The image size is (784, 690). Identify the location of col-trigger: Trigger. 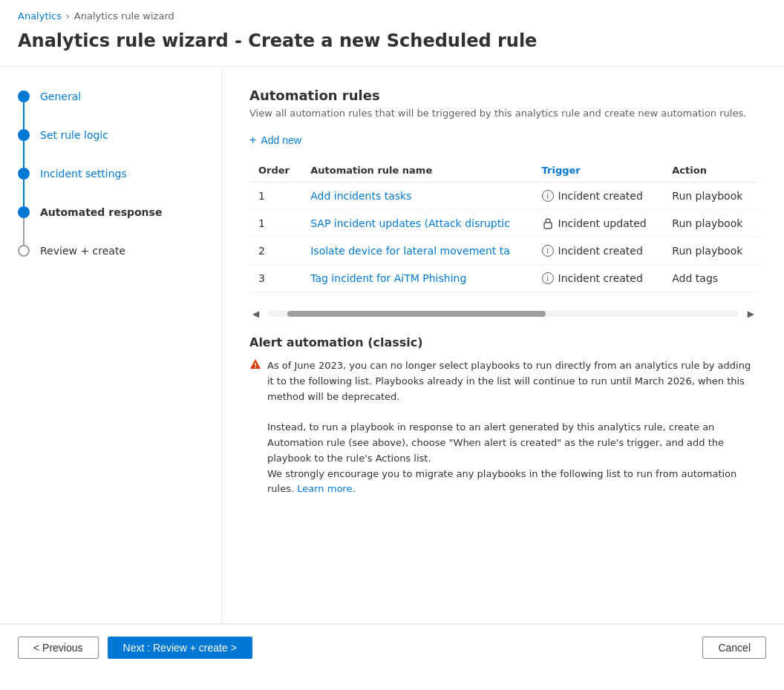
(598, 171).